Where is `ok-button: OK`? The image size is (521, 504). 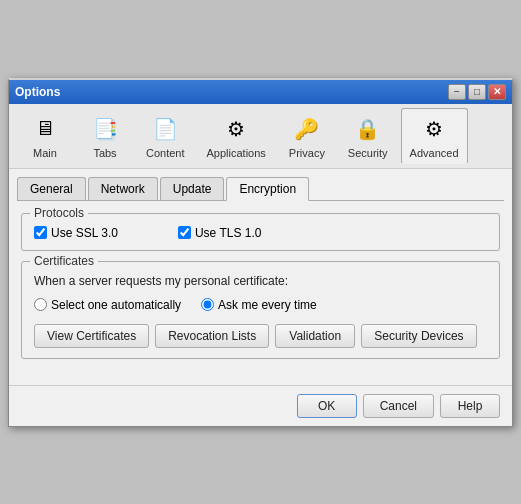 ok-button: OK is located at coordinates (327, 406).